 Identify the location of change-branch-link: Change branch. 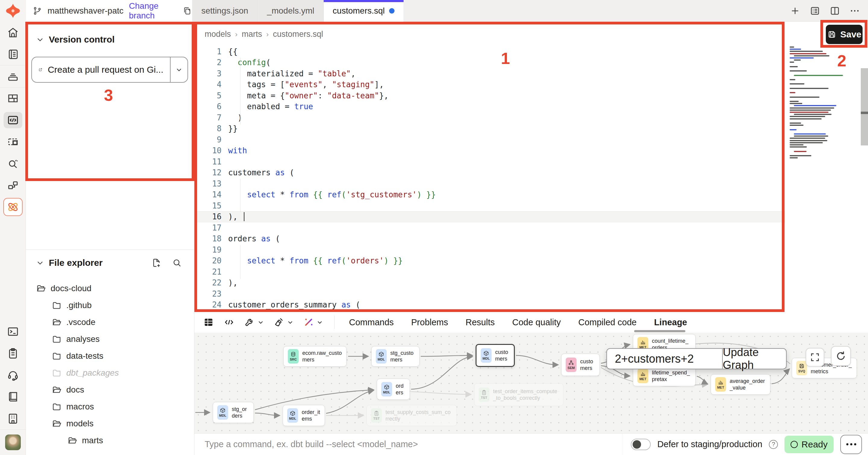
(153, 11).